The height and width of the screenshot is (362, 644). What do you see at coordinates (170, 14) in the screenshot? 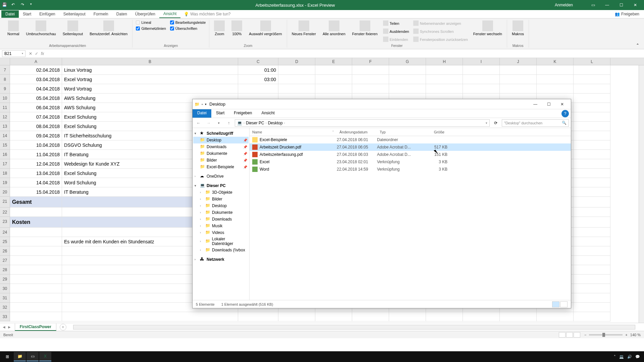
I see `tab-view: Ansicht` at bounding box center [170, 14].